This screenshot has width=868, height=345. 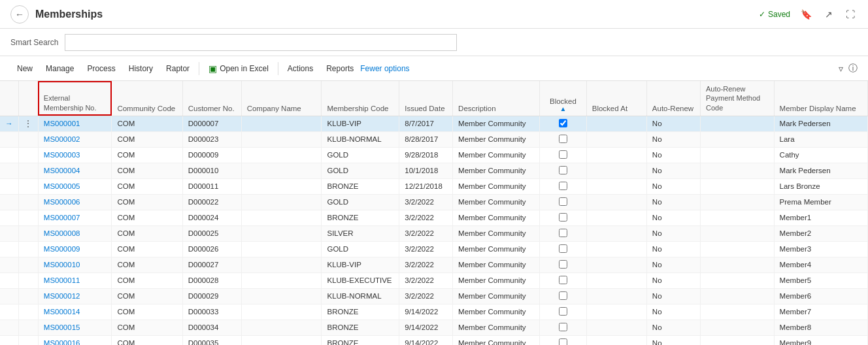 What do you see at coordinates (29, 123) in the screenshot?
I see `row-context-menu: ⋮` at bounding box center [29, 123].